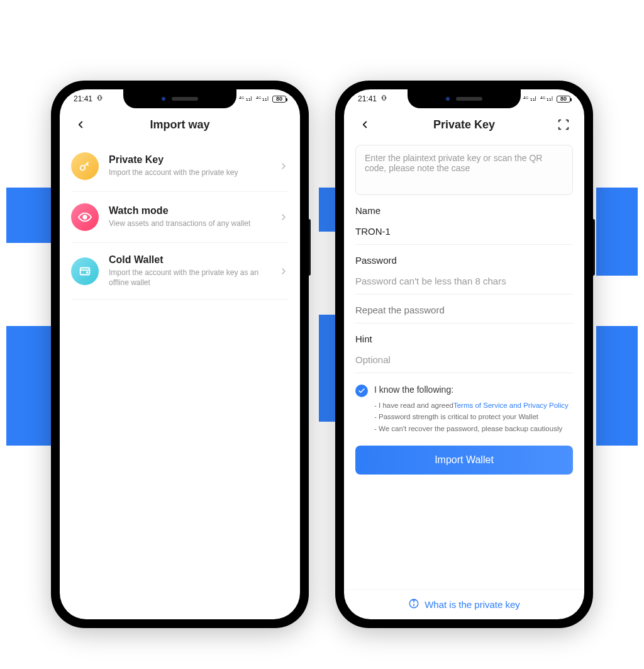  What do you see at coordinates (564, 125) in the screenshot?
I see `scan-button` at bounding box center [564, 125].